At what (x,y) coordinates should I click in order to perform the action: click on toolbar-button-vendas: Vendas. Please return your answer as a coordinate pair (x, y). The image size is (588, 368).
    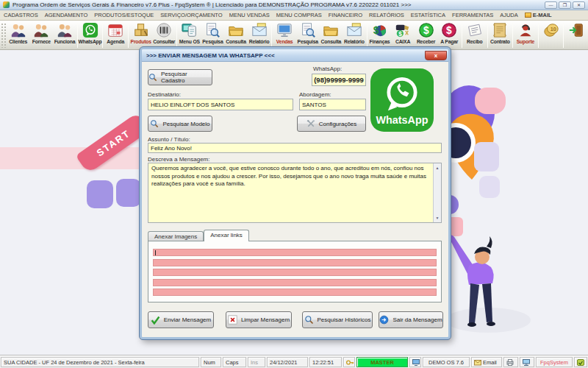
    Looking at the image, I should click on (284, 35).